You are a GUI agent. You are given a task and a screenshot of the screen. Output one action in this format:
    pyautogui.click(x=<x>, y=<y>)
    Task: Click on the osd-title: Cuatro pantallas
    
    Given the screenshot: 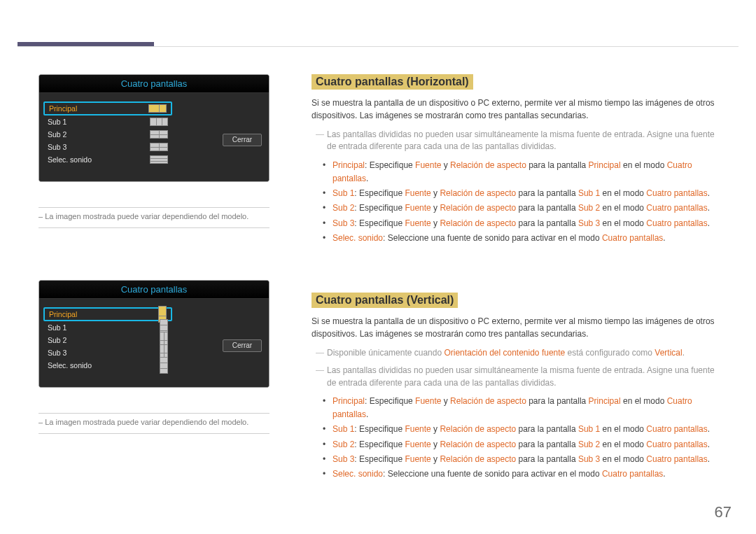 What is the action you would take?
    pyautogui.click(x=154, y=84)
    